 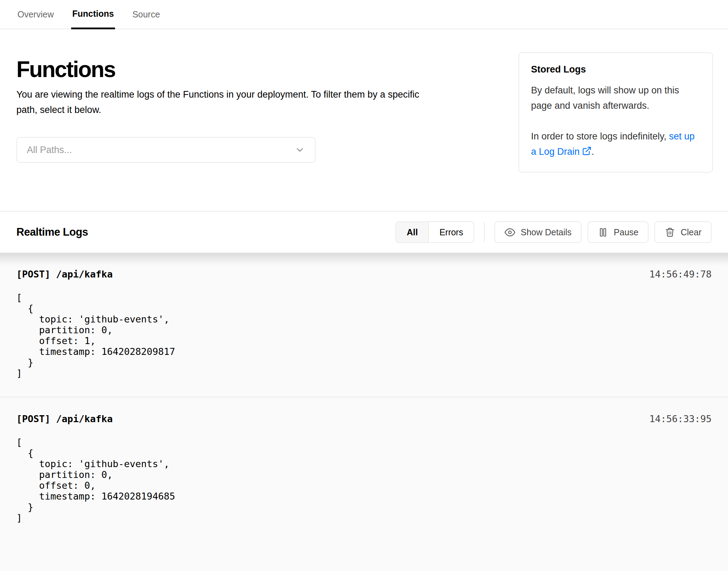 What do you see at coordinates (681, 274) in the screenshot?
I see `log-timestamp: 14:56:49:78` at bounding box center [681, 274].